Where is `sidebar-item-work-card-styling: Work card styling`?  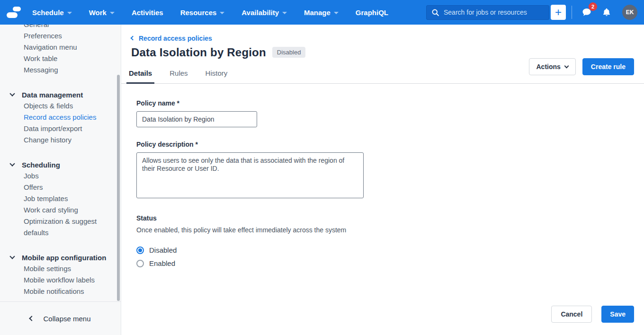
sidebar-item-work-card-styling: Work card styling is located at coordinates (61, 210).